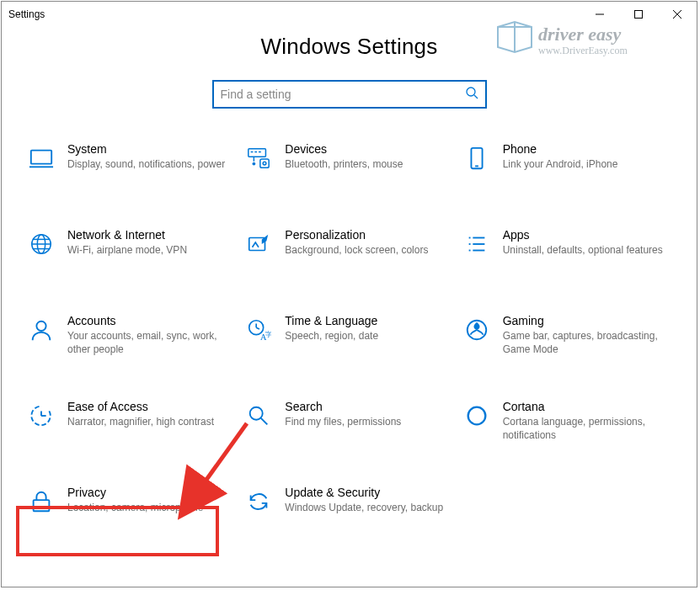 This screenshot has height=590, width=700. I want to click on titlebar: Settings, so click(349, 14).